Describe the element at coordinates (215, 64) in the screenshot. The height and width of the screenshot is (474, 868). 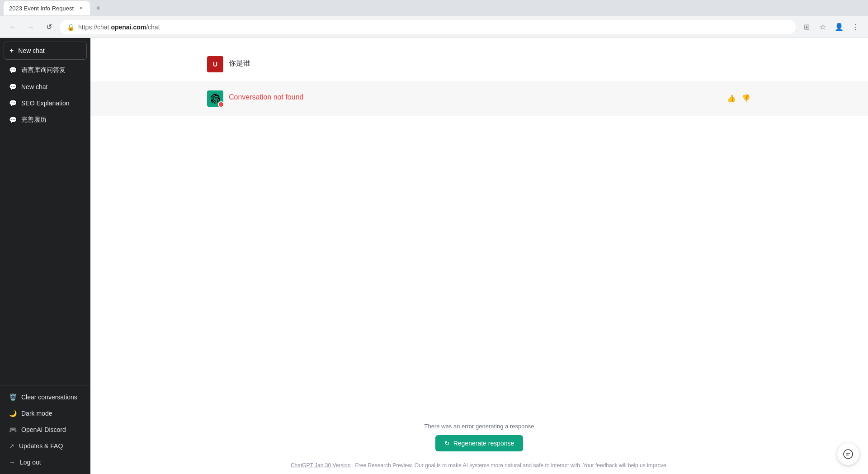
I see `user-avatar: U` at that location.